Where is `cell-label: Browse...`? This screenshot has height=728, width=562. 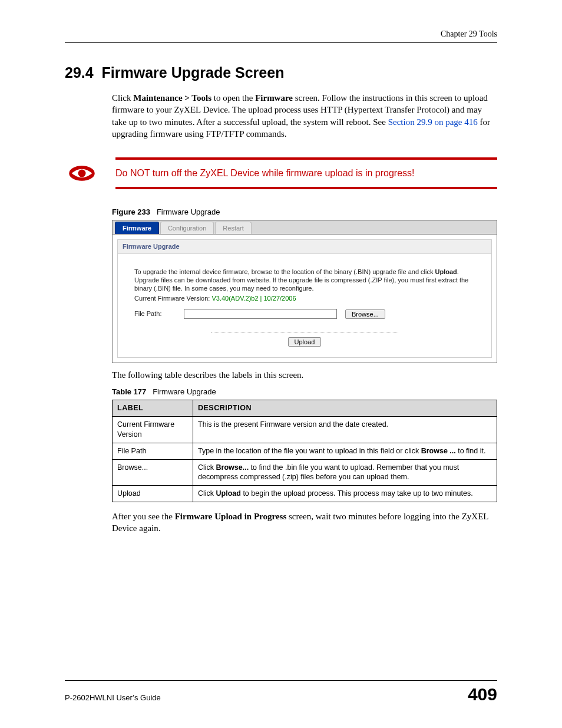
cell-label: Browse... is located at coordinates (153, 473).